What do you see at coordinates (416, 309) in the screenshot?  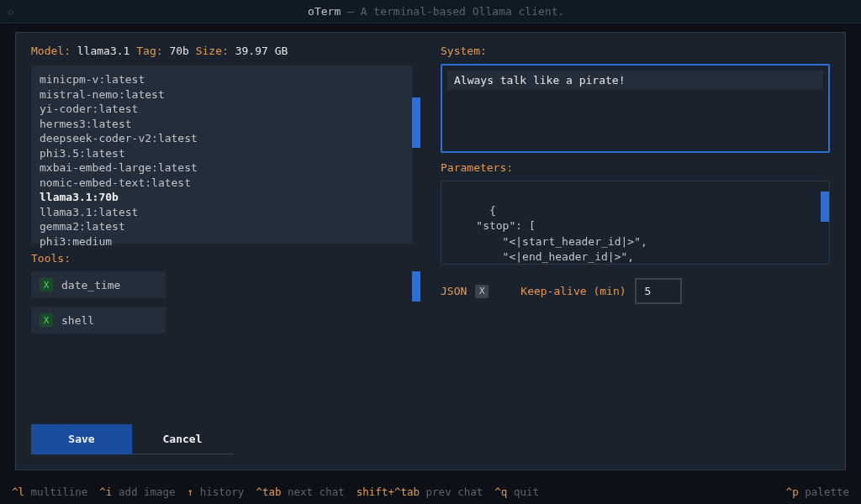 I see `tools-scrollbar` at bounding box center [416, 309].